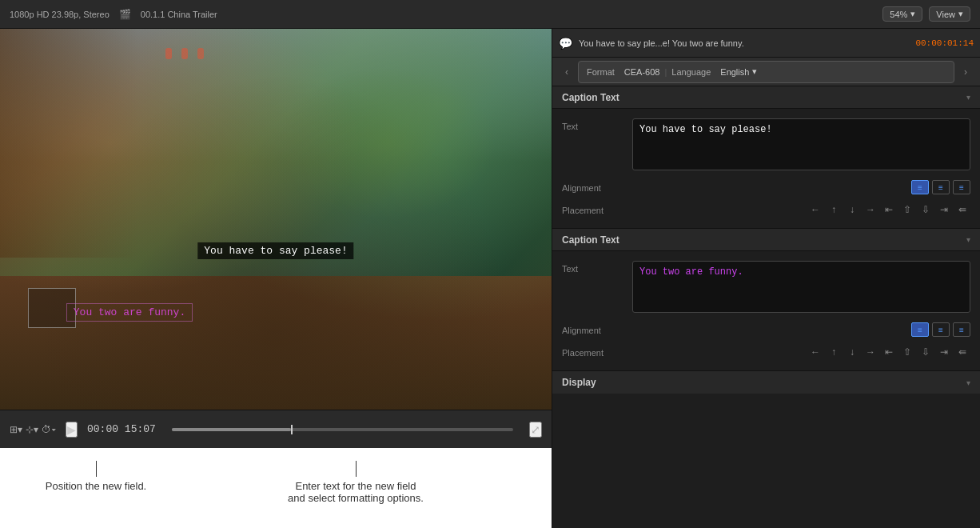  What do you see at coordinates (946, 14) in the screenshot?
I see `view-label: View` at bounding box center [946, 14].